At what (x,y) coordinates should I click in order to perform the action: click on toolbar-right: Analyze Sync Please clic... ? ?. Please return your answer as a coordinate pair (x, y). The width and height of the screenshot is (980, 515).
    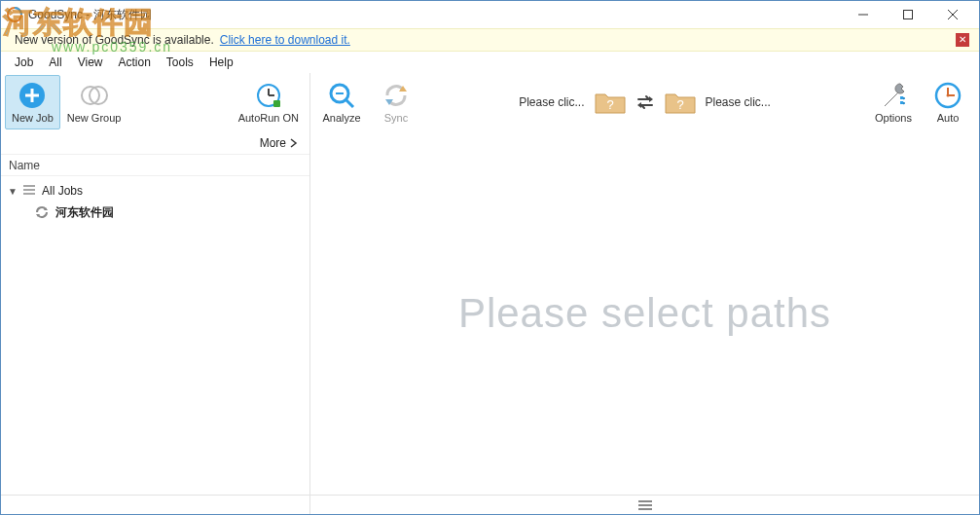
    Looking at the image, I should click on (644, 102).